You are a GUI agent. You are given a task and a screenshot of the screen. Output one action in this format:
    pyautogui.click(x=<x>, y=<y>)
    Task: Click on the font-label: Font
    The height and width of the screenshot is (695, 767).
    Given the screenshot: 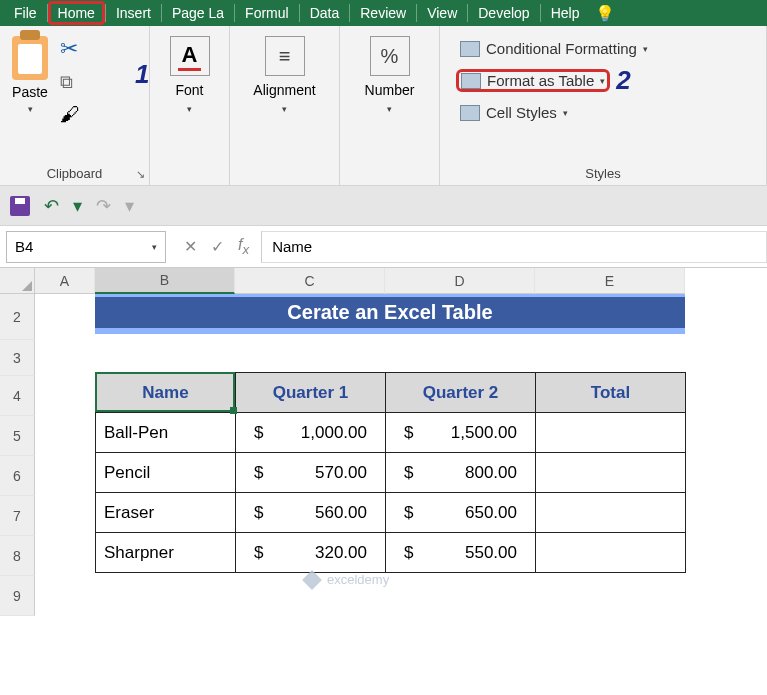 What is the action you would take?
    pyautogui.click(x=189, y=90)
    